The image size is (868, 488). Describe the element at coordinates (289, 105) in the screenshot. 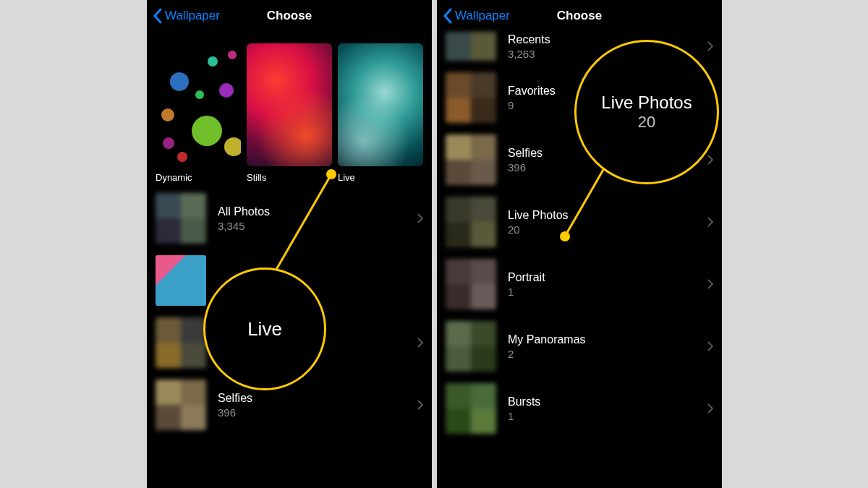

I see `stills-thumb` at that location.